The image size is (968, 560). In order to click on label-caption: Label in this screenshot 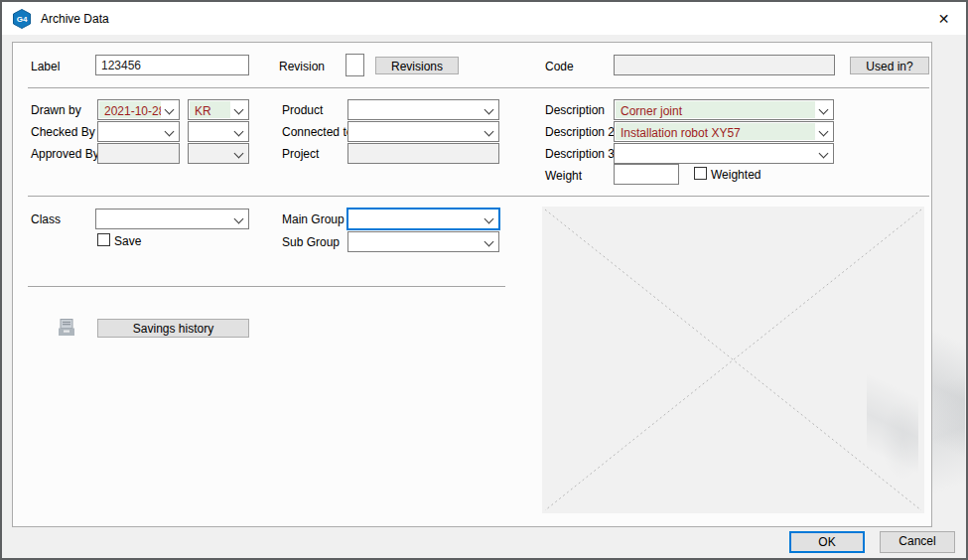, I will do `click(46, 67)`.